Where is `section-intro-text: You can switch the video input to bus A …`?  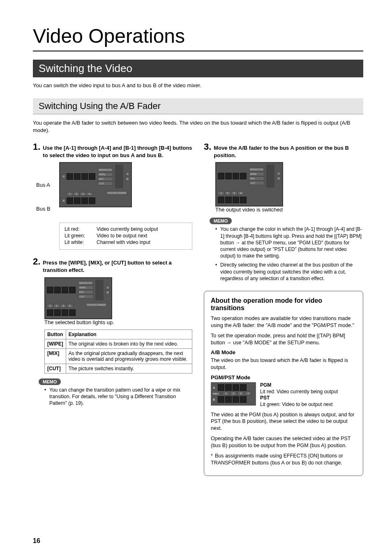 section-intro-text: You can switch the video input to bus A … is located at coordinates (198, 86).